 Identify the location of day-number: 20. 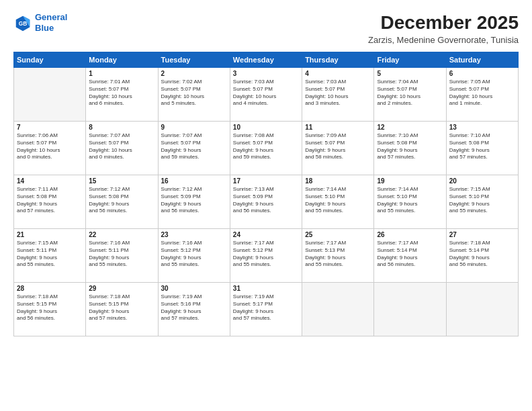
(482, 181).